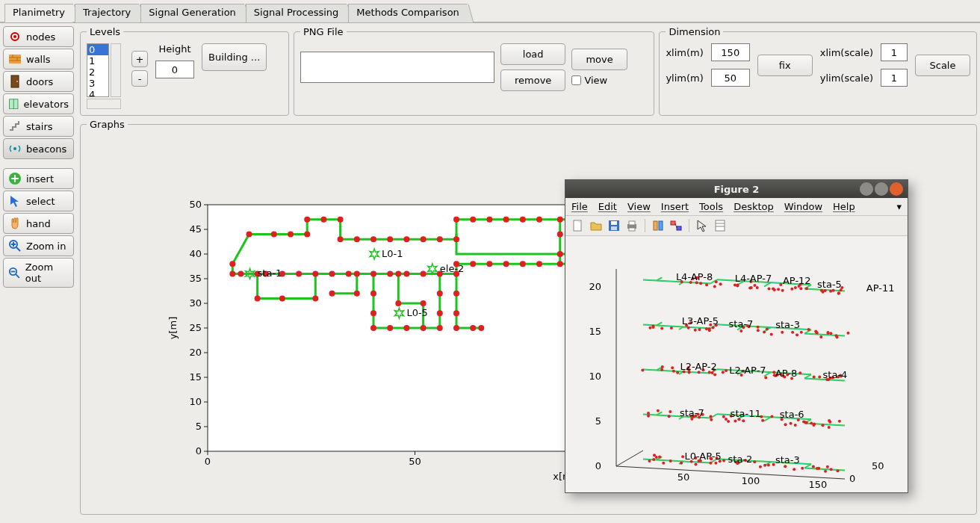 This screenshot has width=980, height=523. I want to click on png-path-input, so click(397, 67).